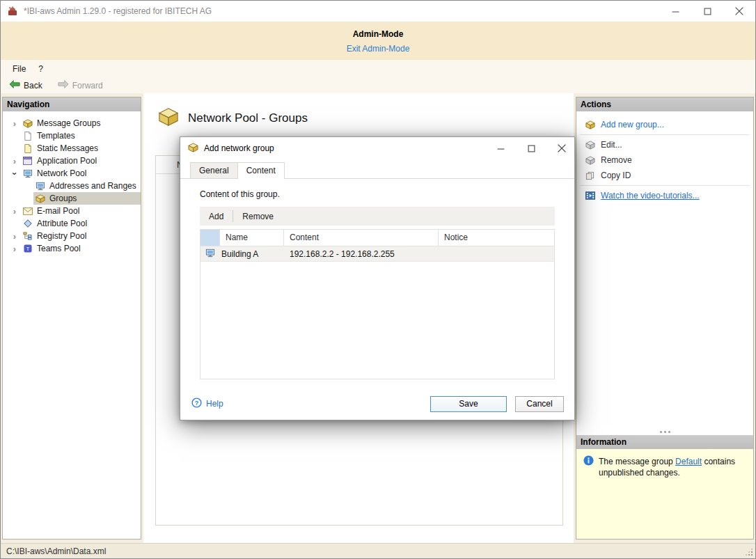  Describe the element at coordinates (562, 148) in the screenshot. I see `dialog-close-icon` at that location.